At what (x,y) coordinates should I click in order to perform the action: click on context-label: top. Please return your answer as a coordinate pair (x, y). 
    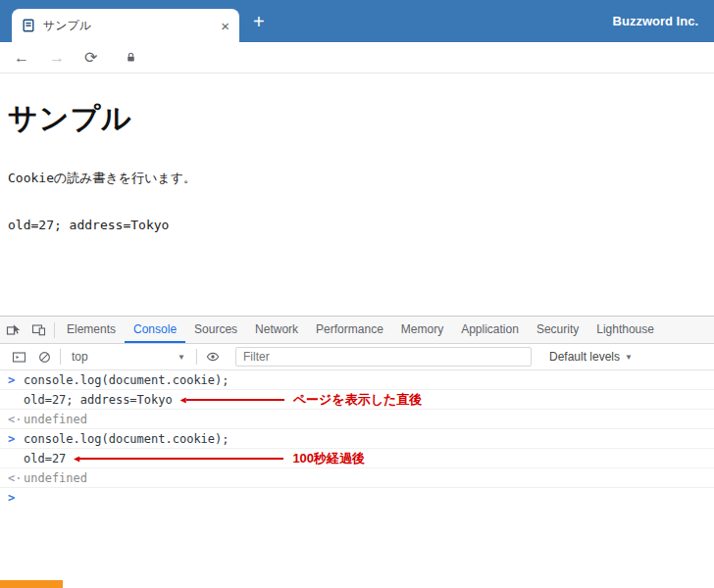
    Looking at the image, I should click on (80, 357).